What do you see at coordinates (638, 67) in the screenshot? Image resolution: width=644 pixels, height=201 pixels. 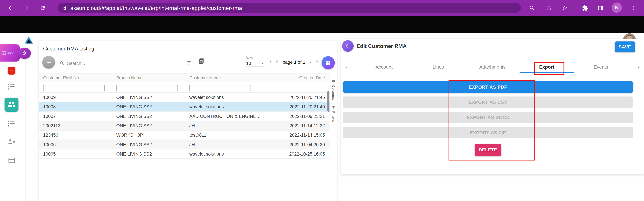 I see `tabs-scroll-right-button` at bounding box center [638, 67].